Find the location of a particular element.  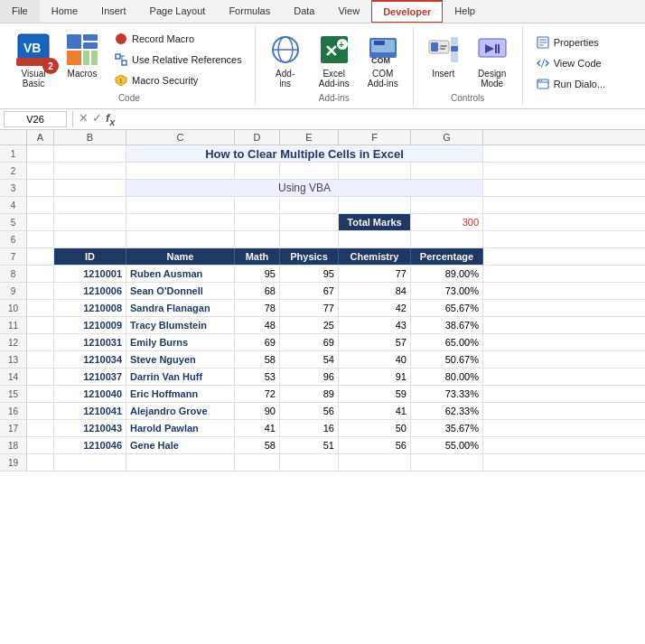

controls-items: Insert DesignMode is located at coordinates (468, 60).